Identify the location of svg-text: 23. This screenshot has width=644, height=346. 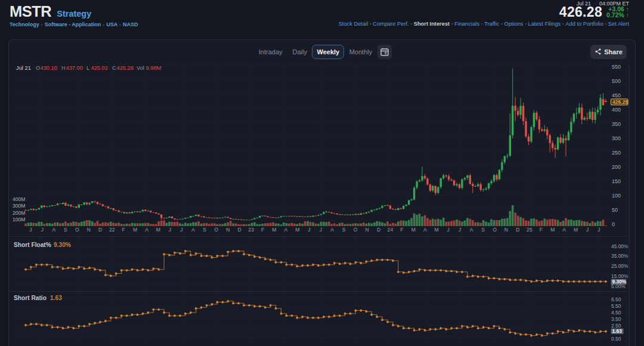
(251, 230).